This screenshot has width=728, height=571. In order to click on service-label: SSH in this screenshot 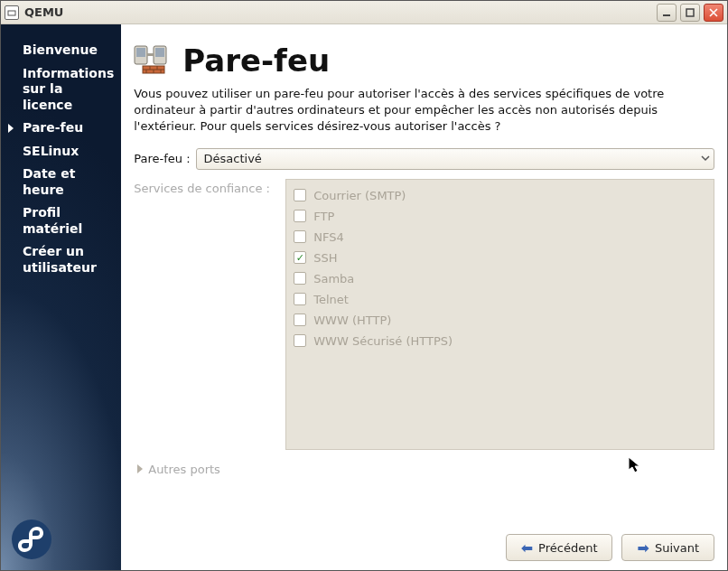, I will do `click(325, 258)`.